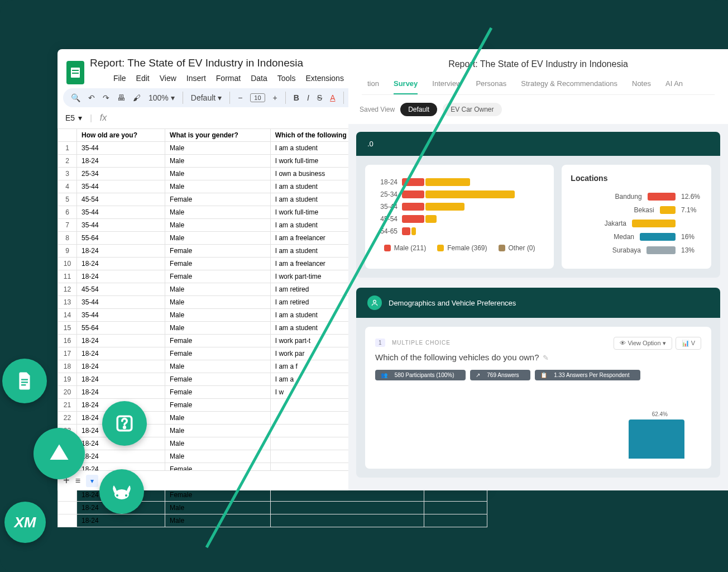 The width and height of the screenshot is (728, 572). I want to click on decrease-font-icon: −, so click(240, 98).